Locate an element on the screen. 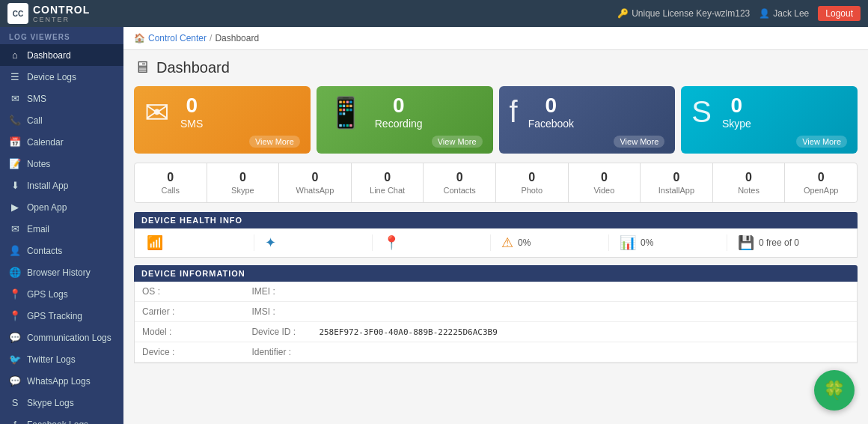 Image resolution: width=868 pixels, height=424 pixels. health-signal: 📊 0% is located at coordinates (668, 243).